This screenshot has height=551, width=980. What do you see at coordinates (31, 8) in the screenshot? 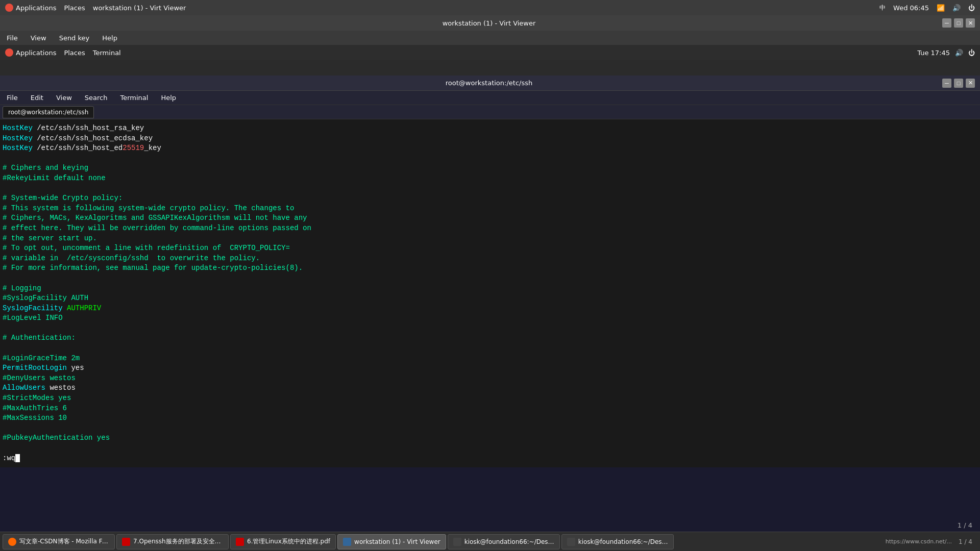
I see `applications-menu: Applications` at bounding box center [31, 8].